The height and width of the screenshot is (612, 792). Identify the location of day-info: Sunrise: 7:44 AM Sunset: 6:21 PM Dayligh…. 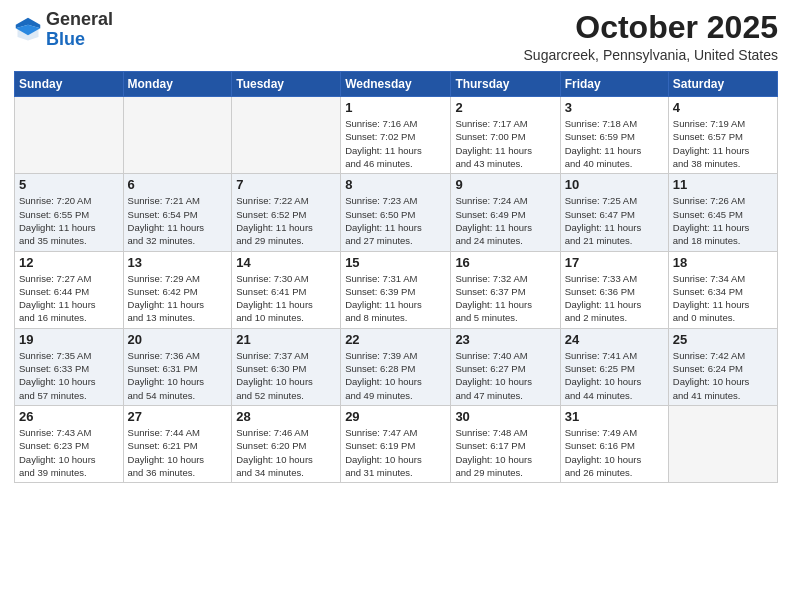
(178, 452).